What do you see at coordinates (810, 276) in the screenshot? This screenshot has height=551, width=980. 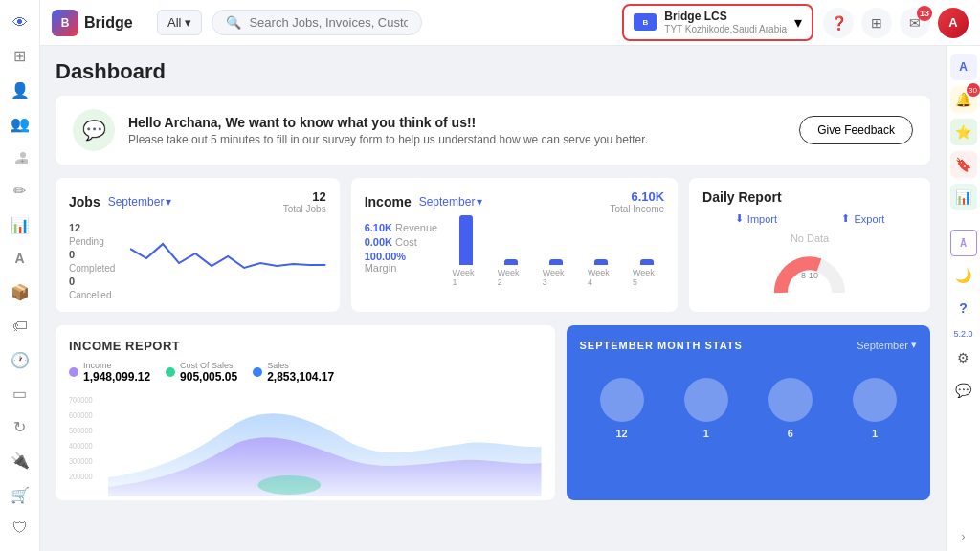 I see `svg-text: 8-10` at bounding box center [810, 276].